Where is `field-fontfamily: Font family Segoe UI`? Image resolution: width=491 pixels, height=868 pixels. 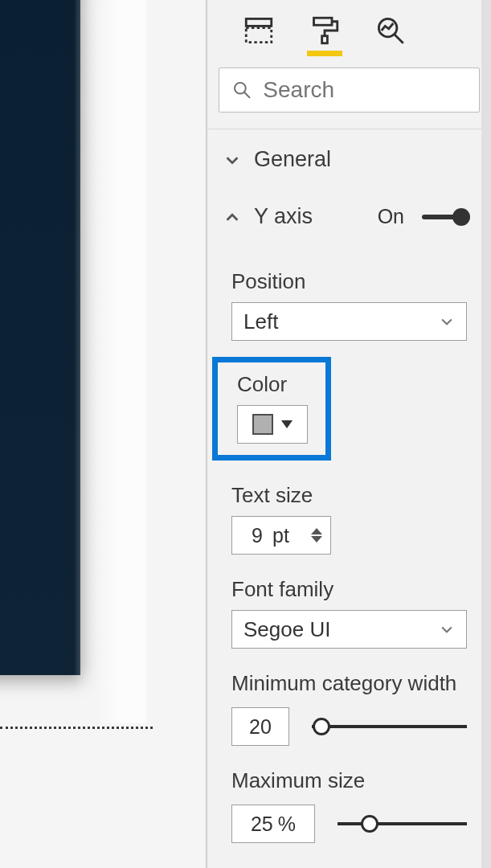
field-fontfamily: Font family Segoe UI is located at coordinates (349, 612).